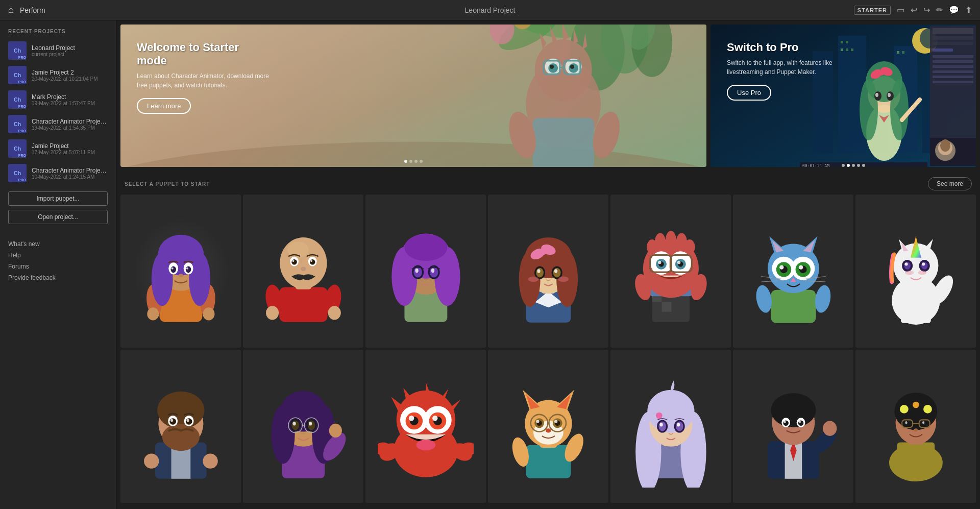 This screenshot has width=980, height=509. I want to click on project-meta-1: current project, so click(69, 54).